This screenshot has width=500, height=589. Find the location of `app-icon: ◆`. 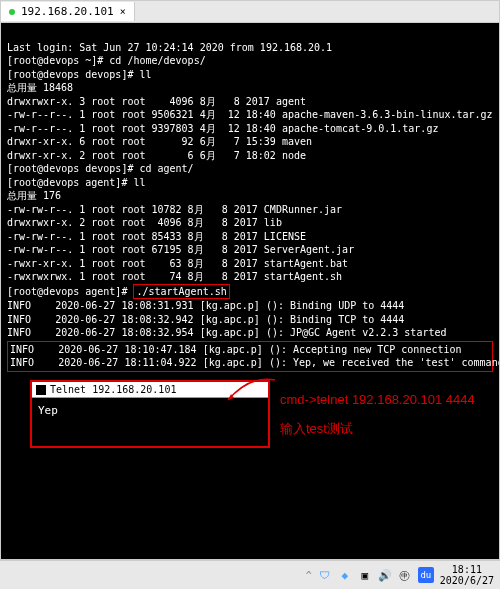

app-icon: ◆ is located at coordinates (345, 575).